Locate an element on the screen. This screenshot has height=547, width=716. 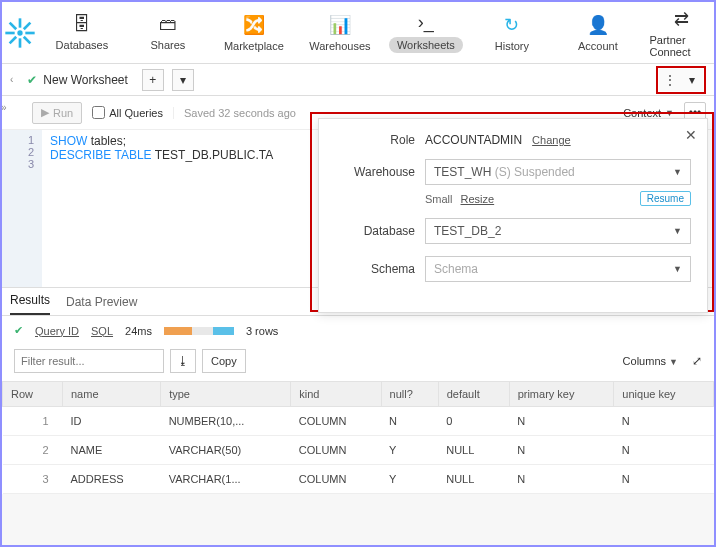
account-icon: 👤 is located at coordinates (598, 25).